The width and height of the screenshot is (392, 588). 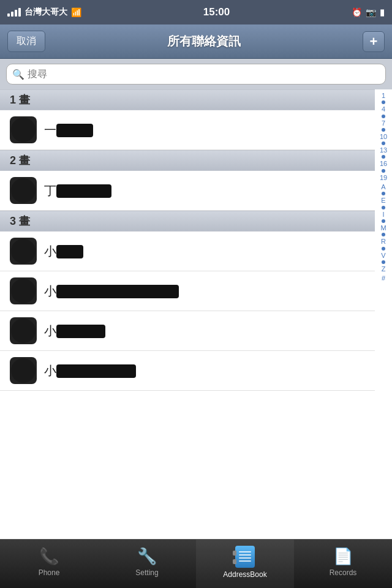 I want to click on index-item: 13, so click(x=383, y=150).